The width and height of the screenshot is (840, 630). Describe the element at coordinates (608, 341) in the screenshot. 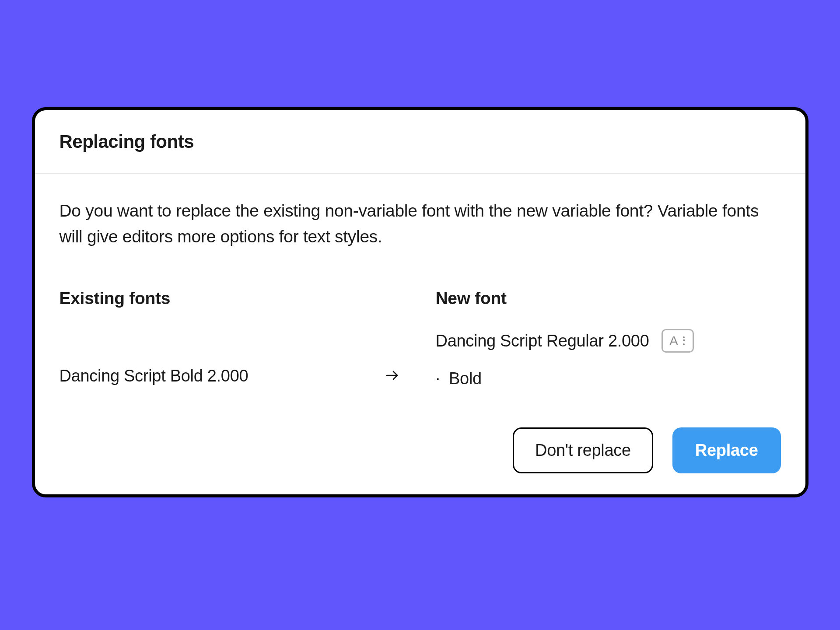

I see `new-font-header-row: Dancing Script Regular 2.000 A` at that location.